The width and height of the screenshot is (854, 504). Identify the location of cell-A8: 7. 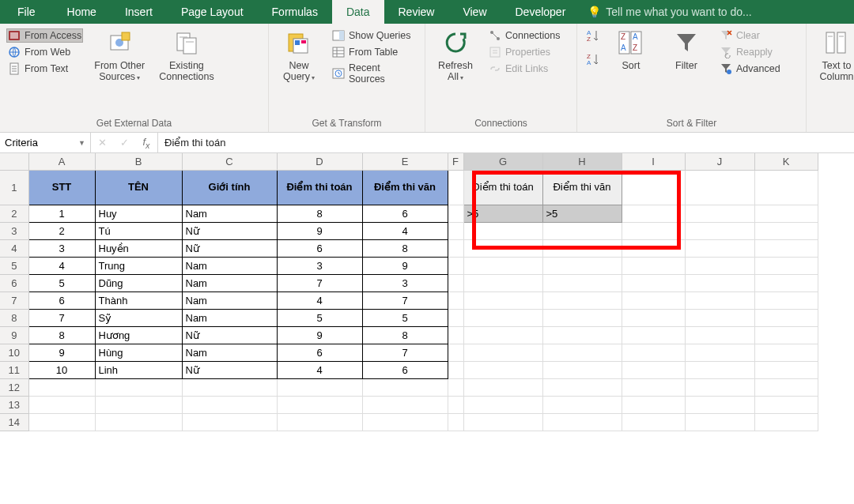
(62, 318).